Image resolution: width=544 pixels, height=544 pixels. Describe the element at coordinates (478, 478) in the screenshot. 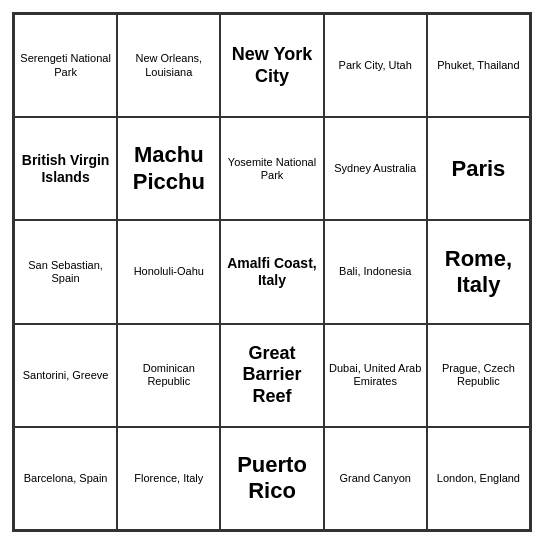

I see `cell-text-24: London, England` at that location.